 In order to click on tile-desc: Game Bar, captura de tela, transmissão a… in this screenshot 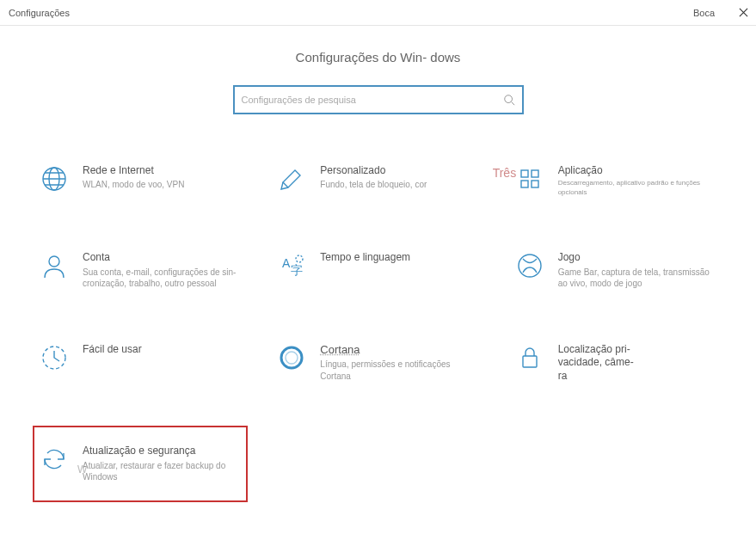, I will do `click(637, 279)`.